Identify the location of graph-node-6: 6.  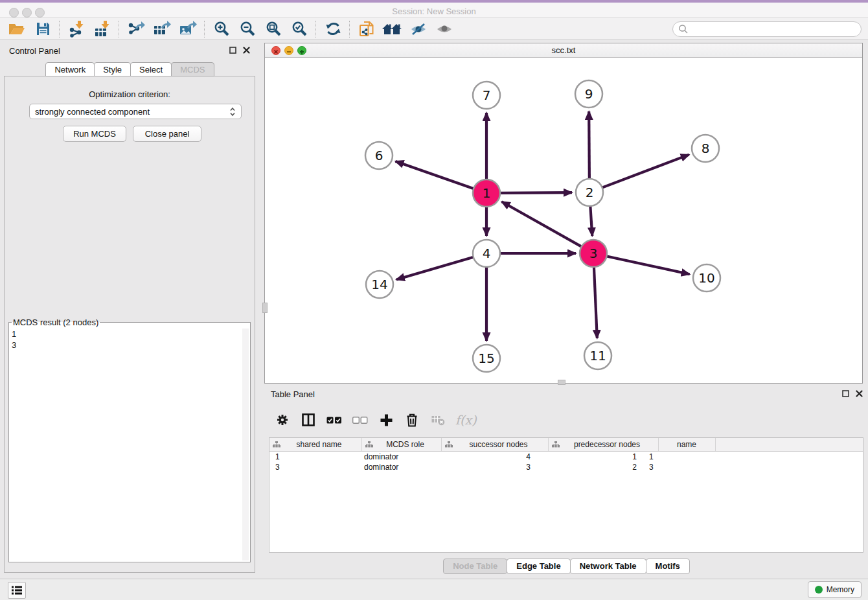
(379, 156).